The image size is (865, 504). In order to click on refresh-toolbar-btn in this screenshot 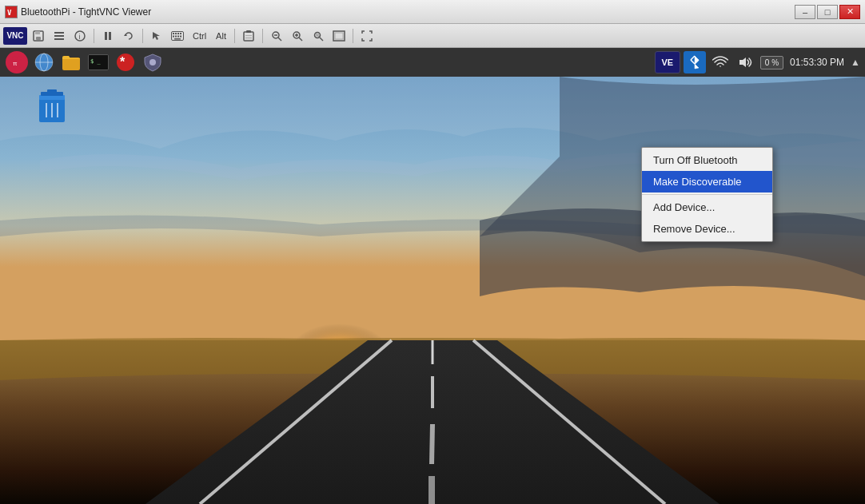, I will do `click(129, 36)`.